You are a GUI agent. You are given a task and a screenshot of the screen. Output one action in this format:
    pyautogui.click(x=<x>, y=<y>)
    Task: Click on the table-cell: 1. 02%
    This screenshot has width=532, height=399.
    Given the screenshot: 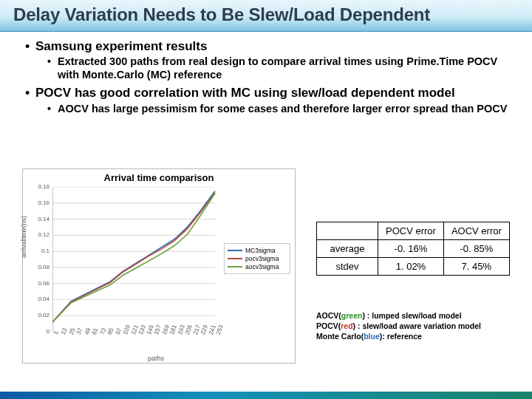 What is the action you would take?
    pyautogui.click(x=411, y=267)
    